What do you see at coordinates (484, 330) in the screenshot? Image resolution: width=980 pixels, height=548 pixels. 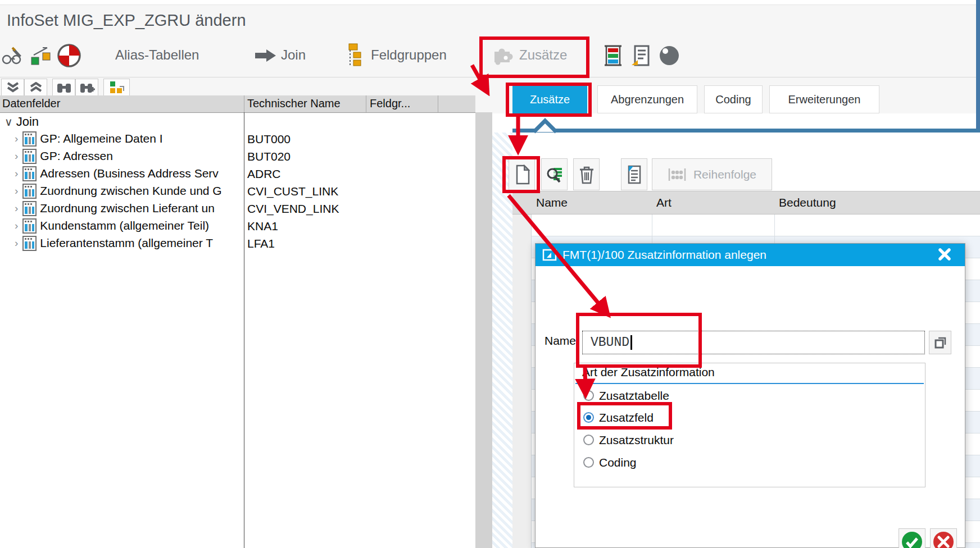 I see `panel-scrollbar` at bounding box center [484, 330].